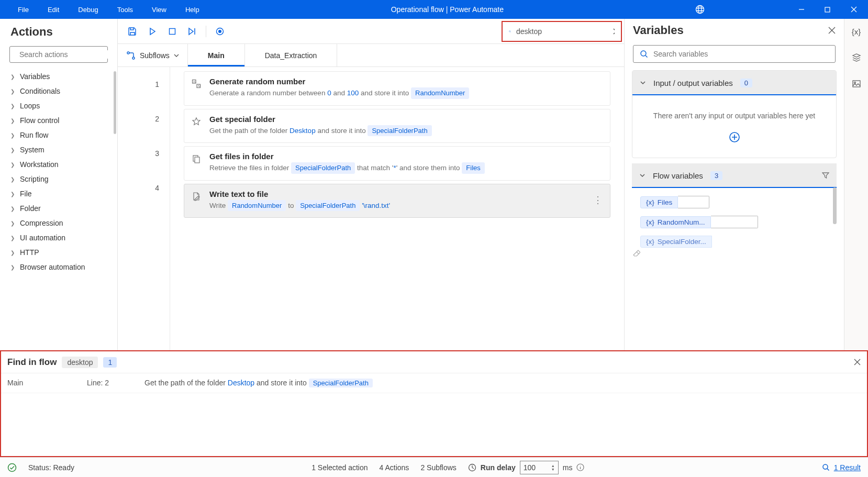 This screenshot has width=868, height=477. Describe the element at coordinates (841, 468) in the screenshot. I see `results-link: 1 Result` at that location.